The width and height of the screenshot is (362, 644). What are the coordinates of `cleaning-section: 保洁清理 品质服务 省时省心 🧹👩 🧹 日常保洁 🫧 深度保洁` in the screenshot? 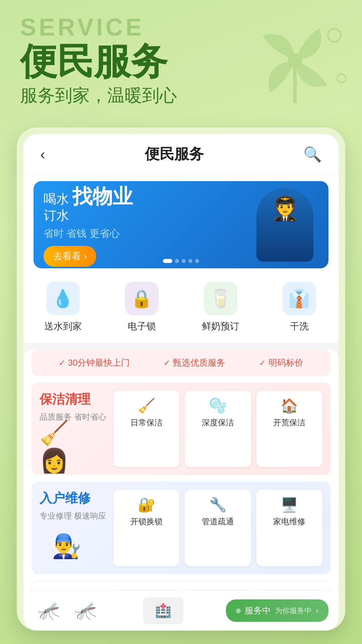 It's located at (181, 429).